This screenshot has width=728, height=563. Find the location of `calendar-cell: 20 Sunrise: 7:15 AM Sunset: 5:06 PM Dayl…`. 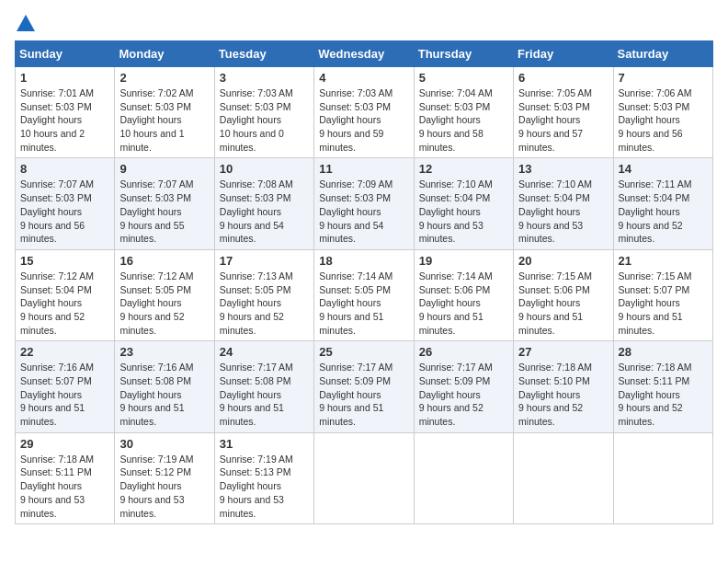

calendar-cell: 20 Sunrise: 7:15 AM Sunset: 5:06 PM Dayl… is located at coordinates (563, 294).